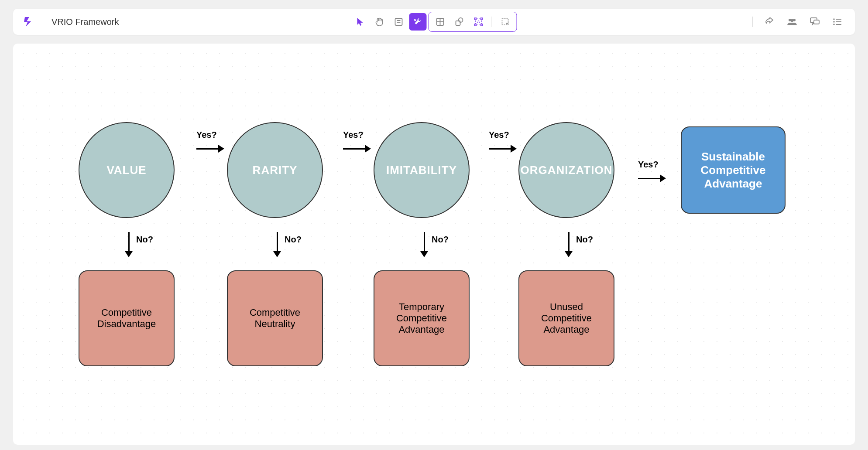 The image size is (868, 450). I want to click on text-frame-tool-icon: A, so click(478, 22).